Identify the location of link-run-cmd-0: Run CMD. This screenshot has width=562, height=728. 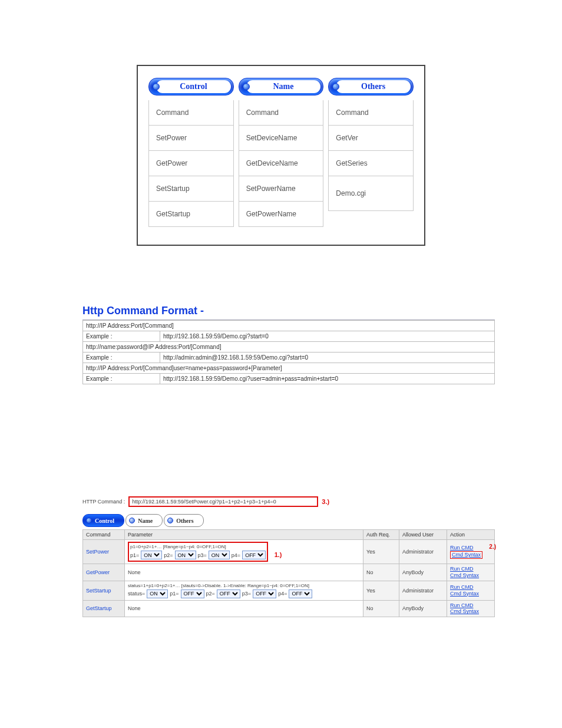
(471, 548).